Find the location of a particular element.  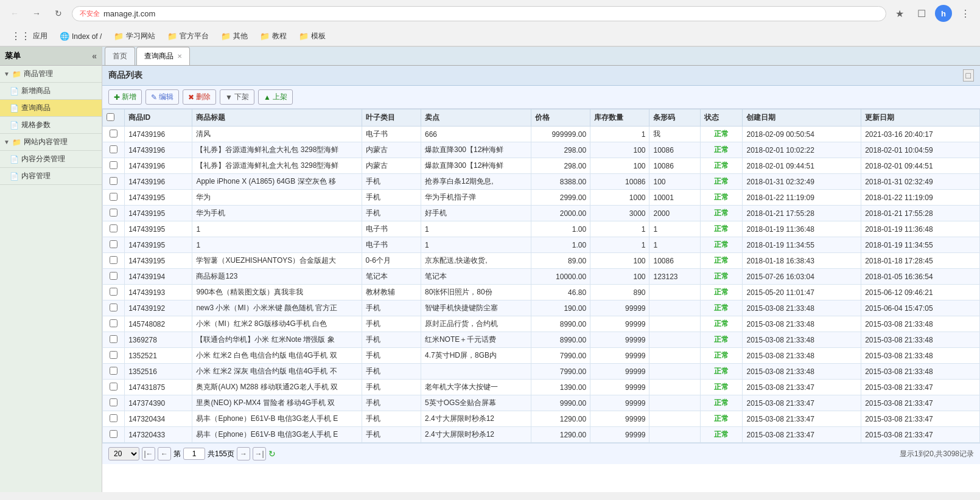

tab-query-product: 查询商品 ✕ is located at coordinates (163, 56).